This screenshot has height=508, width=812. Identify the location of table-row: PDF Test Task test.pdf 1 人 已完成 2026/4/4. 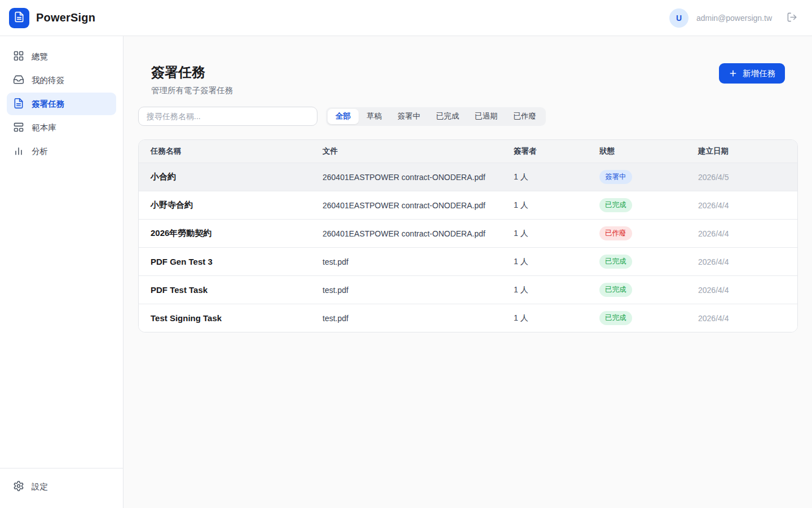
(468, 290).